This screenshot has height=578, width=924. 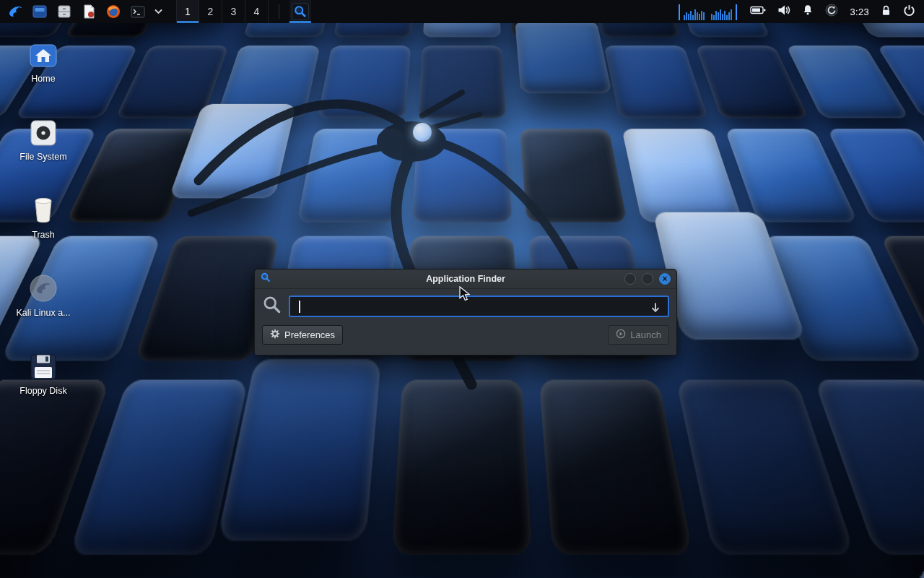 What do you see at coordinates (630, 279) in the screenshot?
I see `minimize-button` at bounding box center [630, 279].